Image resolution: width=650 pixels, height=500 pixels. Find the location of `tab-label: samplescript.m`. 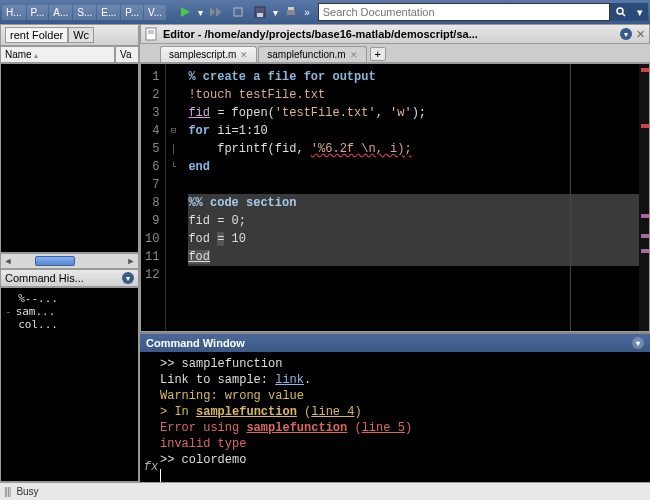

tab-label: samplescript.m is located at coordinates (202, 54).